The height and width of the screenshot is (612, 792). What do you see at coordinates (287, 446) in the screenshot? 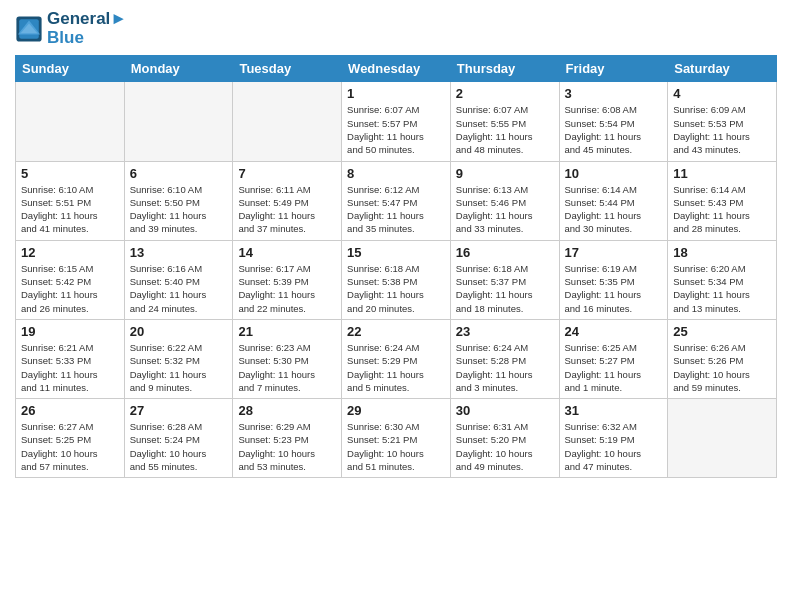
I see `day-info: Sunrise: 6:29 AM Sunset: 5:23 PM Dayligh…` at bounding box center [287, 446].